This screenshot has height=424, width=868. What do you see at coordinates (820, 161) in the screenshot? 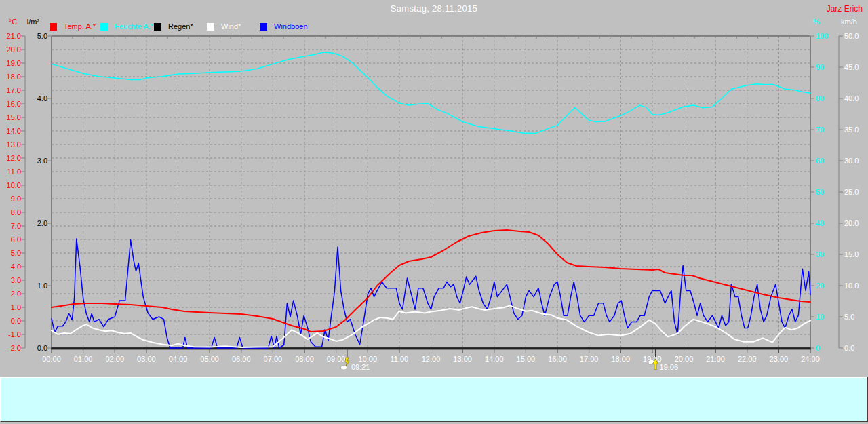
I see `y-axis-label-humidity: 60` at bounding box center [820, 161].